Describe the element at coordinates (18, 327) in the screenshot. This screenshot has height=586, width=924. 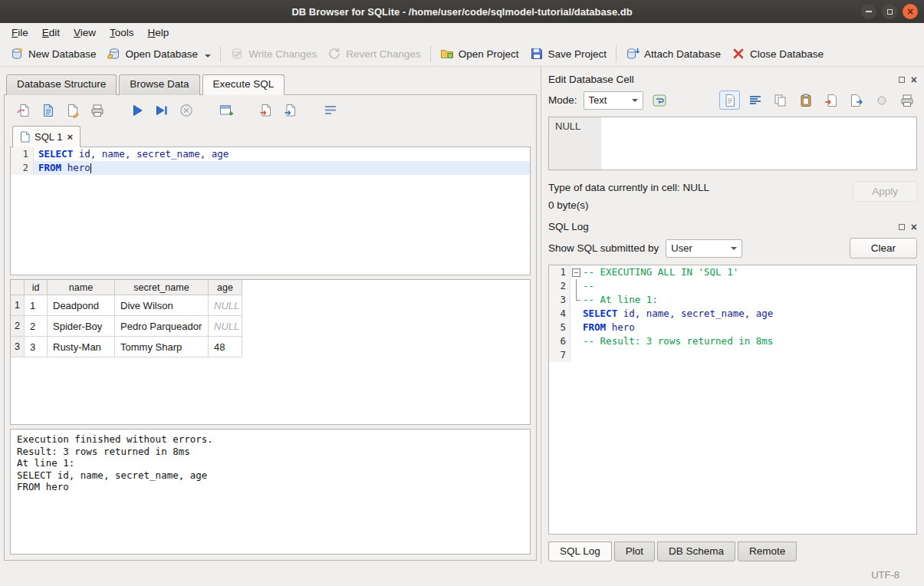
I see `row-number: 2` at that location.